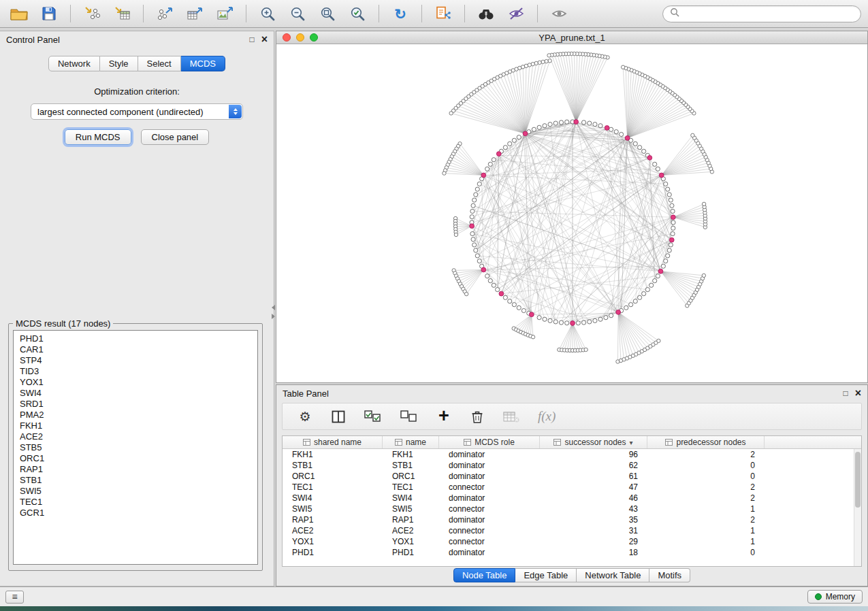 This screenshot has height=611, width=868. I want to click on mcds-result-item: STB5, so click(135, 448).